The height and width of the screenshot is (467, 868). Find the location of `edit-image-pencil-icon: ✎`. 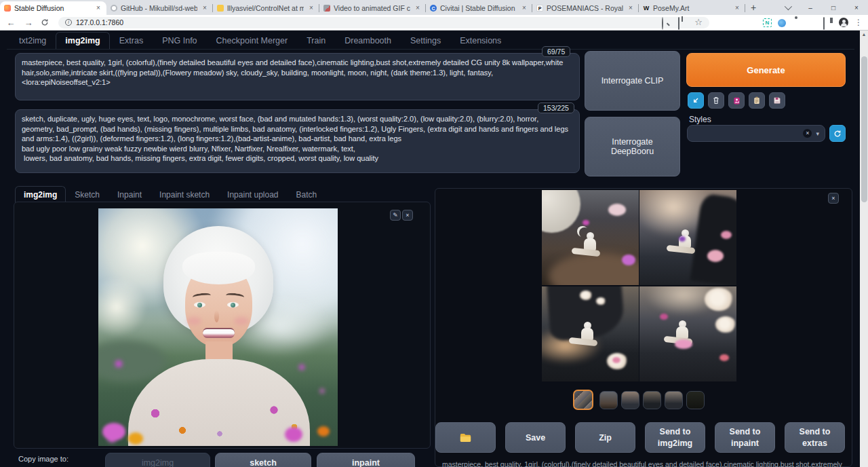

edit-image-pencil-icon: ✎ is located at coordinates (395, 215).